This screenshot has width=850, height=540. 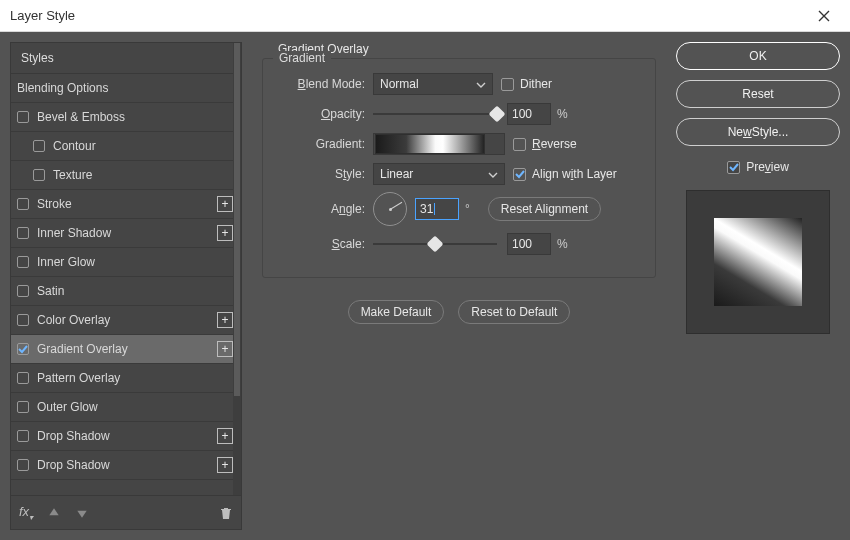 I want to click on angle-dial, so click(x=390, y=209).